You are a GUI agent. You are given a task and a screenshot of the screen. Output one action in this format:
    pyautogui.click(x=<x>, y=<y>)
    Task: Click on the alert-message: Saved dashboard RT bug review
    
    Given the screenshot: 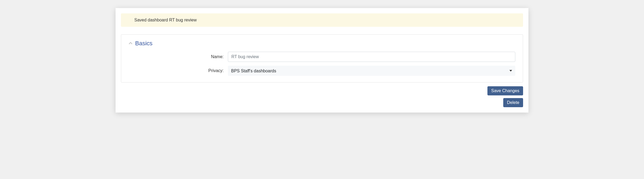 What is the action you would take?
    pyautogui.click(x=165, y=20)
    